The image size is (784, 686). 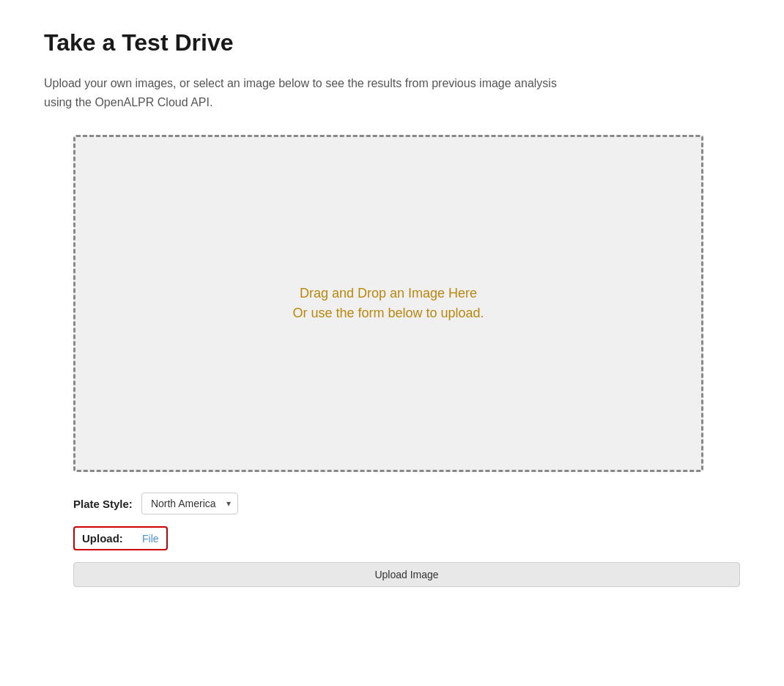 I want to click on upload-form: Plate Style: North America Europe Austra…, so click(x=407, y=539).